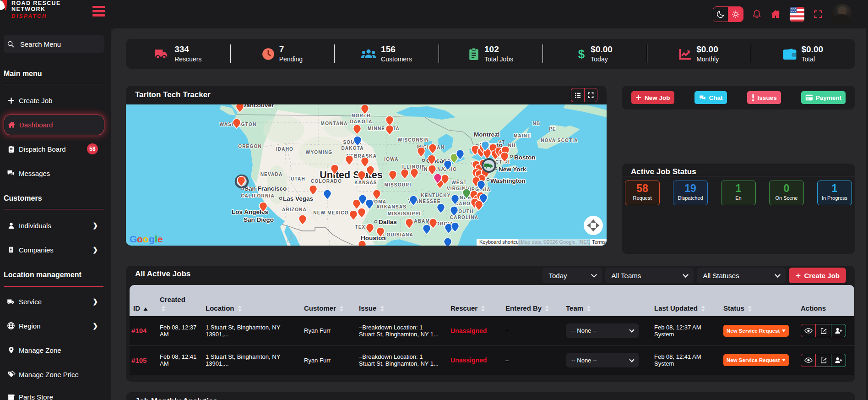  What do you see at coordinates (391, 159) in the screenshot?
I see `svg-text: IOWA` at bounding box center [391, 159].